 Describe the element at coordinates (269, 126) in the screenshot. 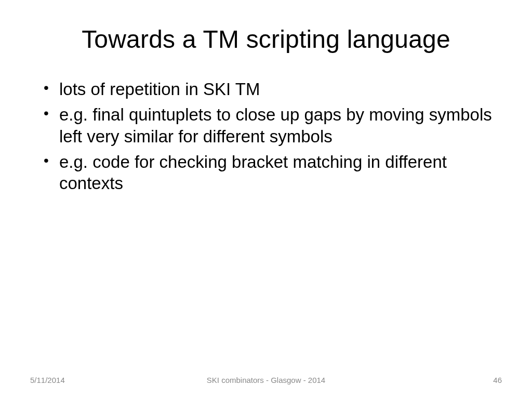

I see `bullet-item: e.g. final quintuplets to close up gaps …` at that location.